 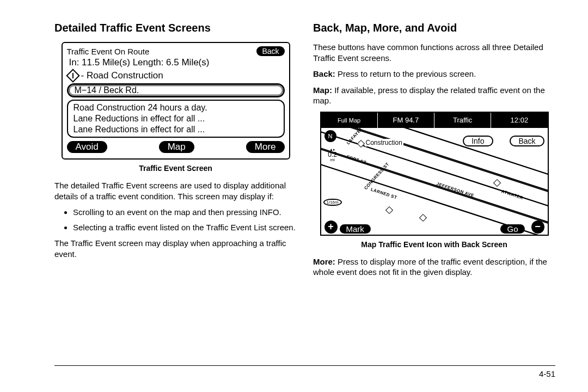 What do you see at coordinates (434, 182) in the screenshot?
I see `map-canvas: LAFAYETTE FORT ST CONGRESS ST LARNED ST …` at bounding box center [434, 182].